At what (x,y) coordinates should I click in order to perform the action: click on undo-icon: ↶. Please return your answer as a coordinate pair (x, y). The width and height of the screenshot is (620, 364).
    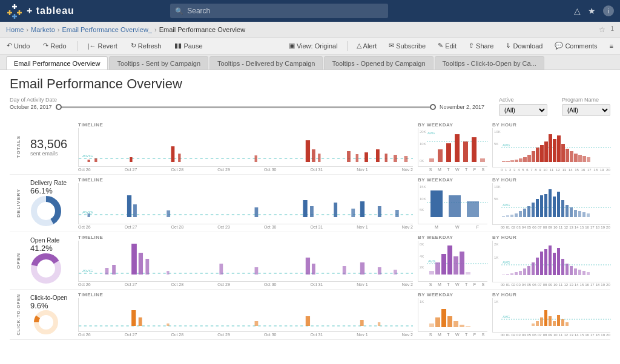
    Looking at the image, I should click on (10, 46).